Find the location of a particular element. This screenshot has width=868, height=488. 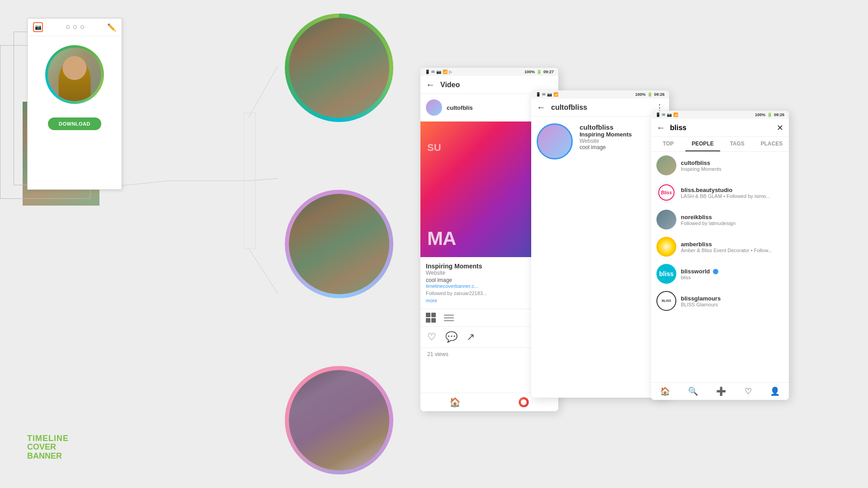

circle-purple-item is located at coordinates (339, 244).